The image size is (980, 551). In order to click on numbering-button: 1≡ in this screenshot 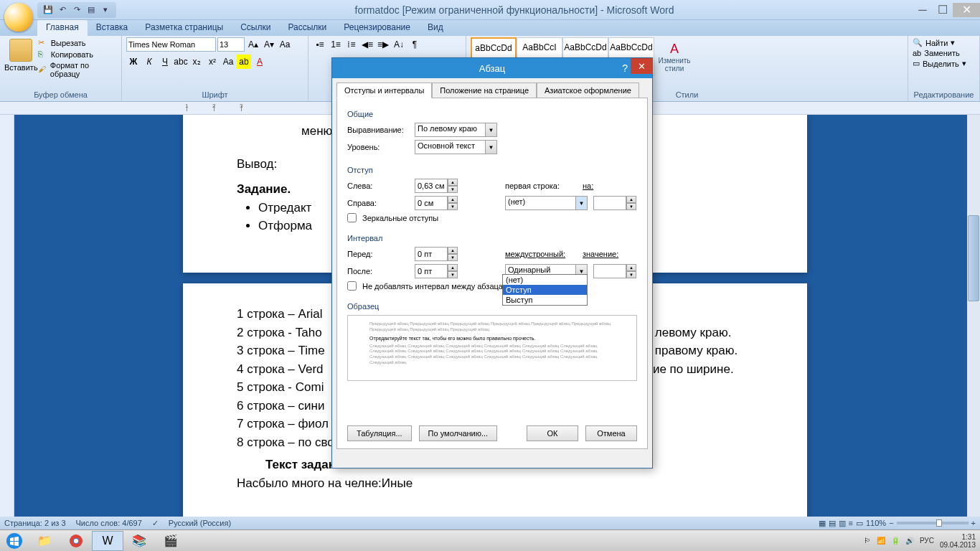, I will do `click(336, 44)`.